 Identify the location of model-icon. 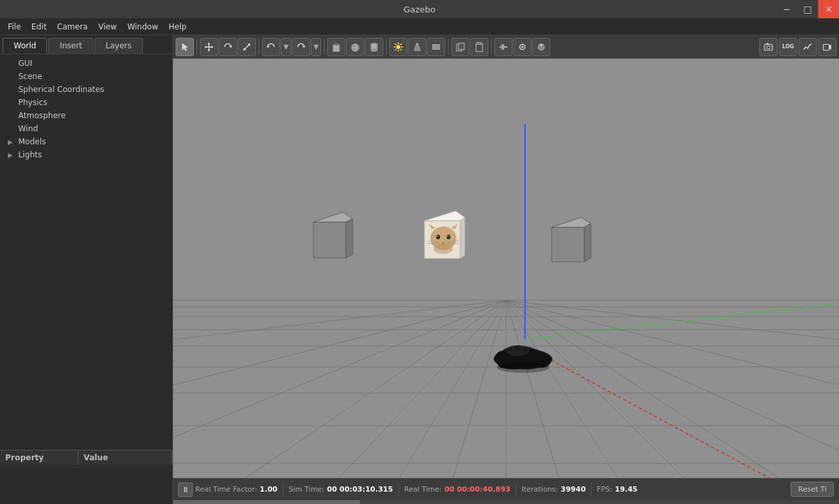
(541, 47).